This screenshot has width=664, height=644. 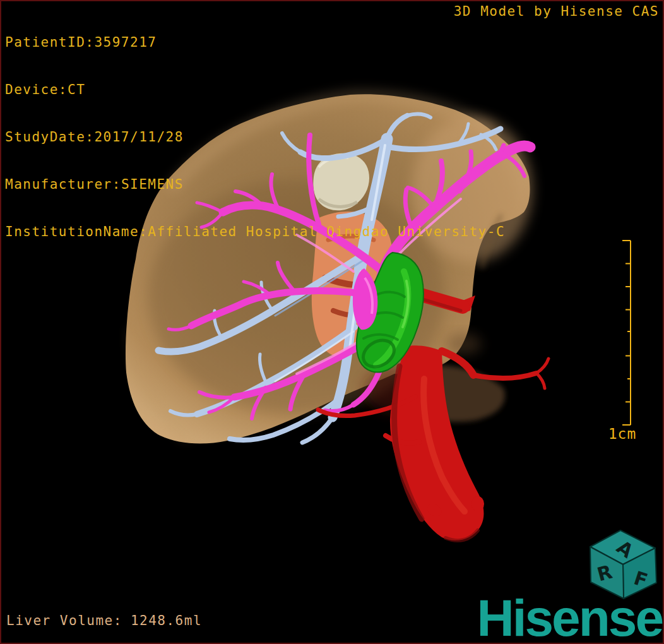 I want to click on field-label: Manufacturer:, so click(x=63, y=184).